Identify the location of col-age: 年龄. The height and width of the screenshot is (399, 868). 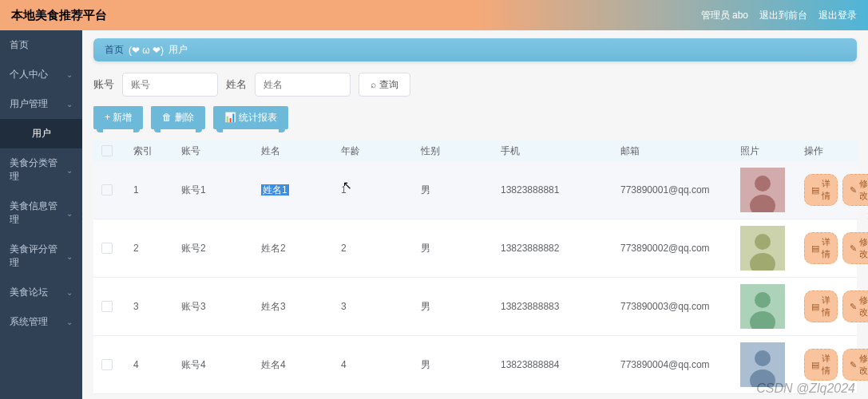
(381, 152).